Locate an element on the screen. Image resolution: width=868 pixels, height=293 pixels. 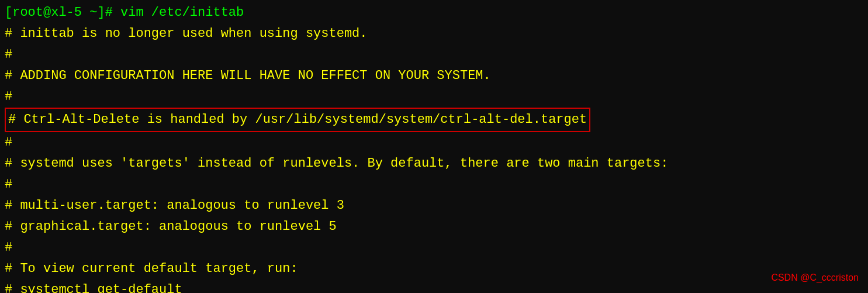
line-5-text: # Ctrl-Alt-Delete is handled by /usr/lib… is located at coordinates (298, 120).